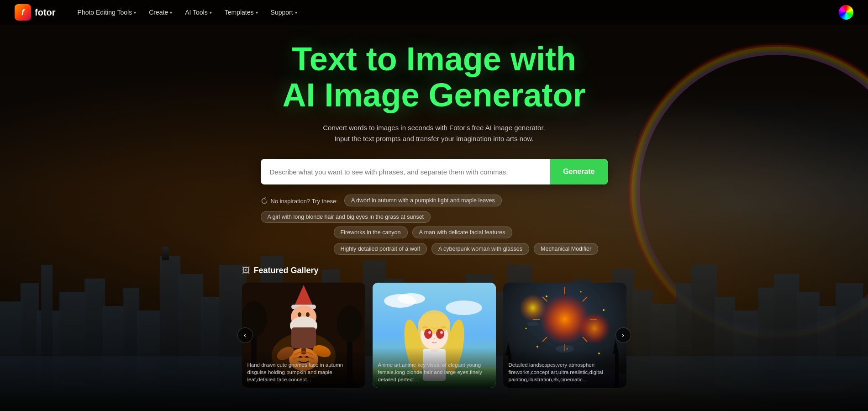  Describe the element at coordinates (434, 241) in the screenshot. I see `inspiration-row-2: Fireworks in the canyon A man with delic…` at that location.